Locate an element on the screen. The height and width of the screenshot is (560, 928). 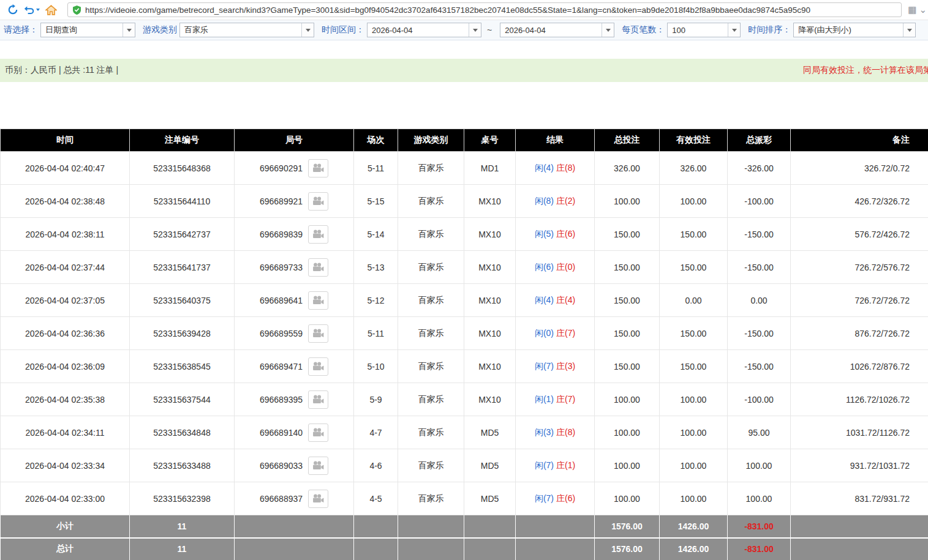
time-range-label: 时间区间： is located at coordinates (343, 30).